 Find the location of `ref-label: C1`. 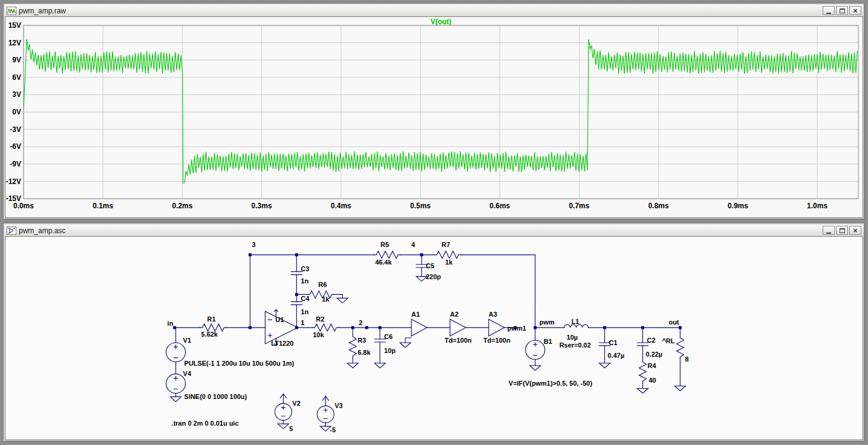

ref-label: C1 is located at coordinates (613, 343).